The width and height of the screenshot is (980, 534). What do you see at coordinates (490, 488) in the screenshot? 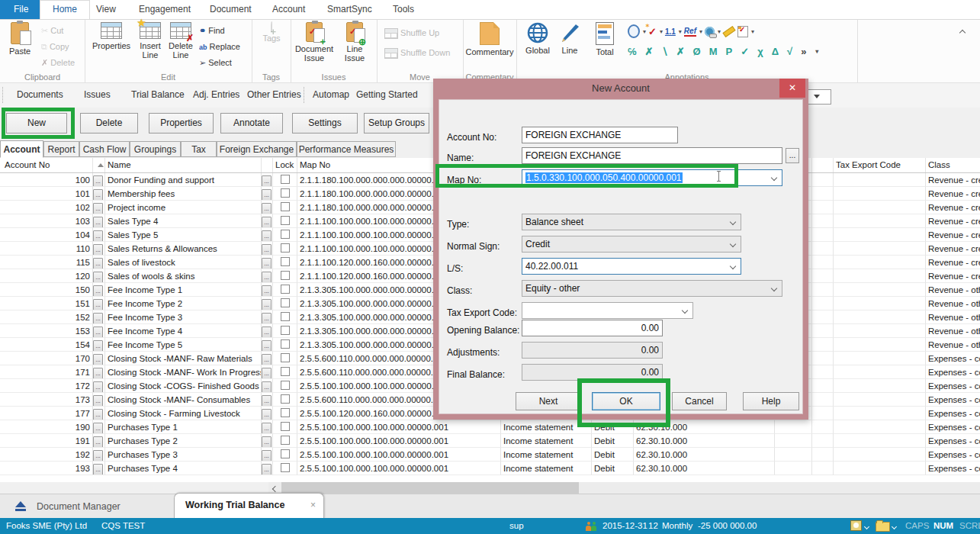
I see `horizontal-scrollbar` at bounding box center [490, 488].